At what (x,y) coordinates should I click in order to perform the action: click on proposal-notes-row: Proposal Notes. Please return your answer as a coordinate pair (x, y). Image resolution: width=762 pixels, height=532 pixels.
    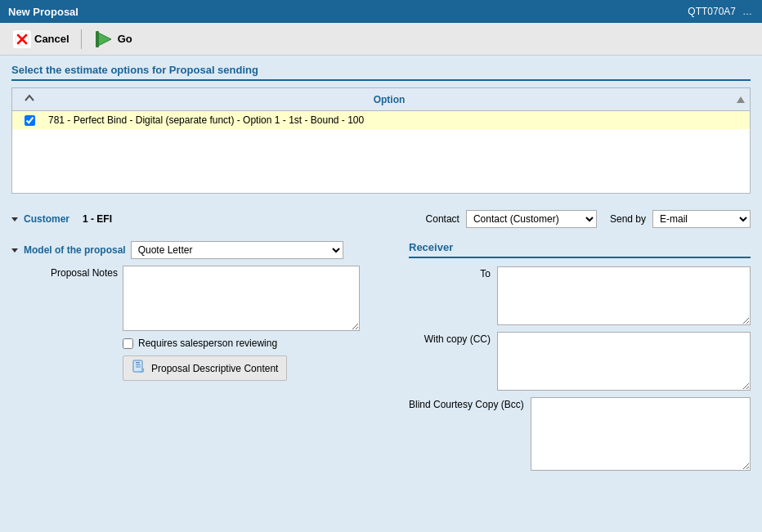
    Looking at the image, I should click on (204, 298).